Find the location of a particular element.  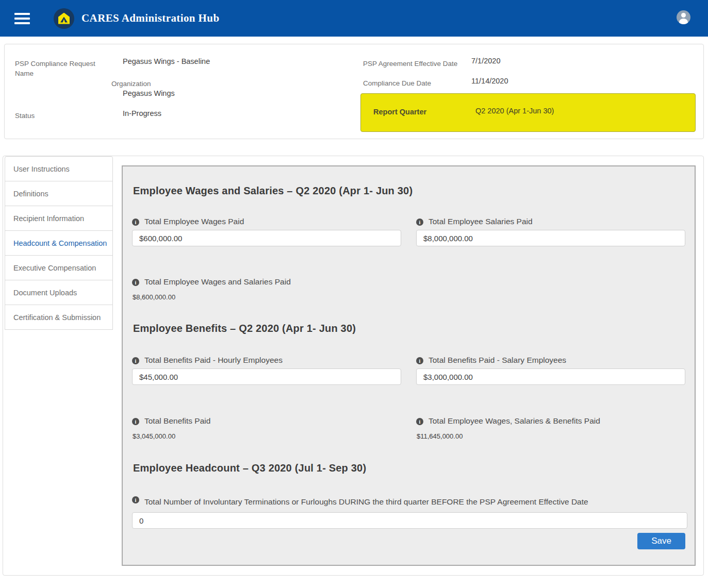

tab-recipient-information: Recipient Information is located at coordinates (59, 219).